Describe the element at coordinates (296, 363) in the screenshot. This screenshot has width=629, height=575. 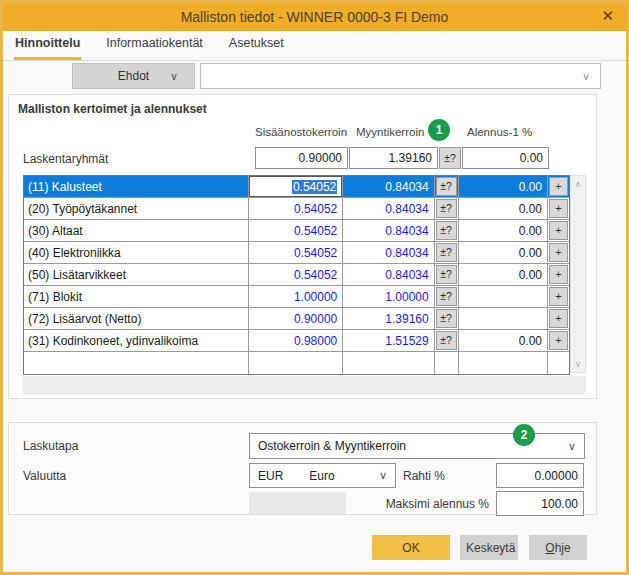
I see `purchase-factor-cell` at that location.